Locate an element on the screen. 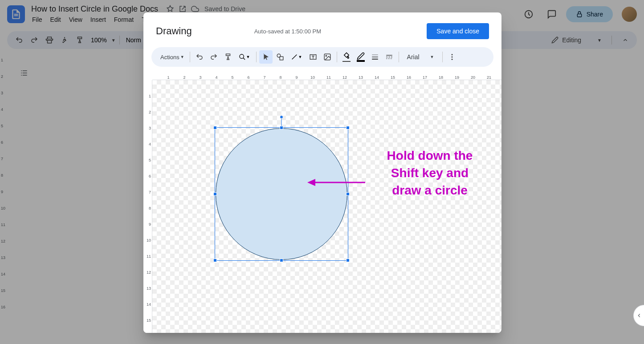  redo-button is located at coordinates (214, 57).